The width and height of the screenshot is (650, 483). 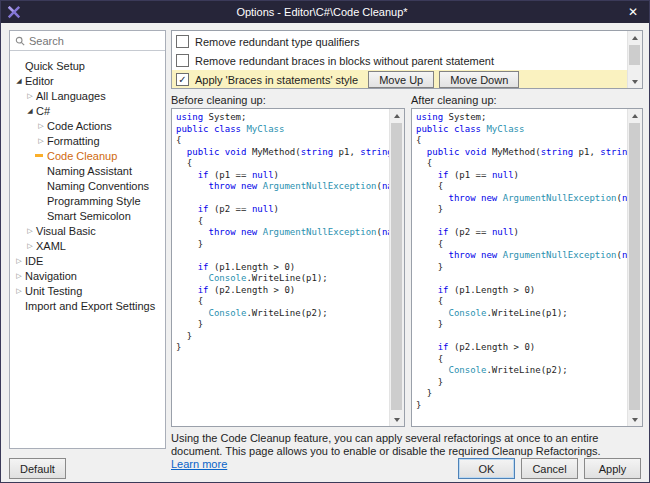 I want to click on checkbox-checked-icon: ✓, so click(x=182, y=80).